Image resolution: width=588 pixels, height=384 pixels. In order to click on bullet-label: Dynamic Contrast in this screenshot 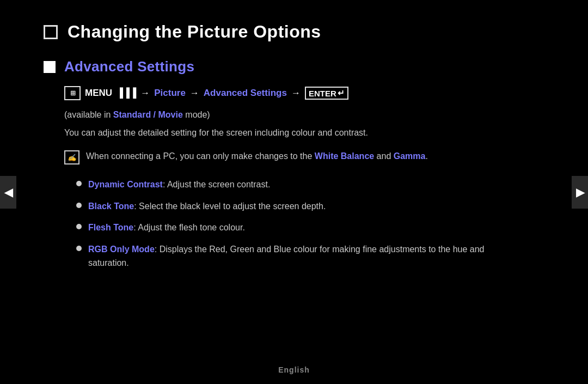, I will do `click(125, 184)`.